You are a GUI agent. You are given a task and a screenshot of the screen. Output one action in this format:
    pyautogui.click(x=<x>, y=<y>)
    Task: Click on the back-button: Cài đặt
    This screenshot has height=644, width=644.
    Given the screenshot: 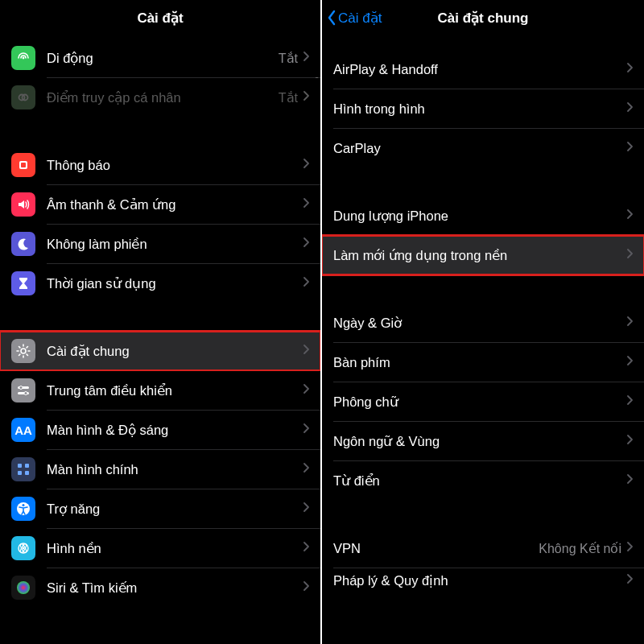 What is the action you would take?
    pyautogui.click(x=354, y=18)
    